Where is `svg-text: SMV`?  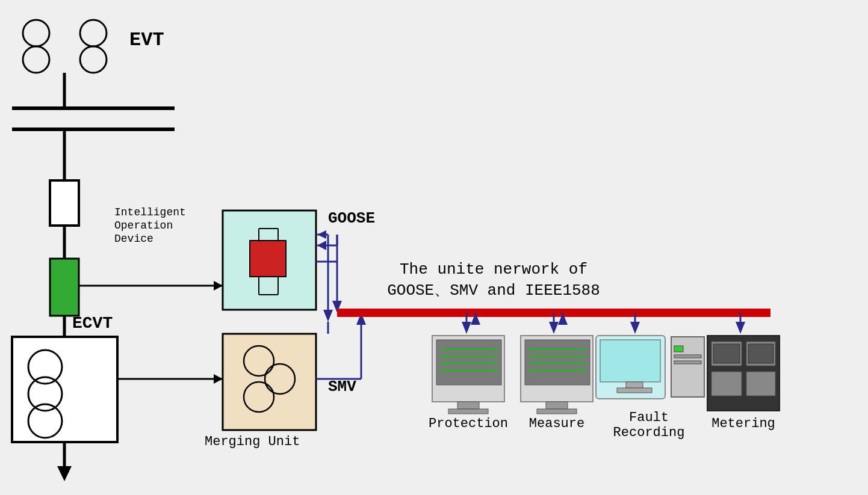 svg-text: SMV is located at coordinates (342, 387).